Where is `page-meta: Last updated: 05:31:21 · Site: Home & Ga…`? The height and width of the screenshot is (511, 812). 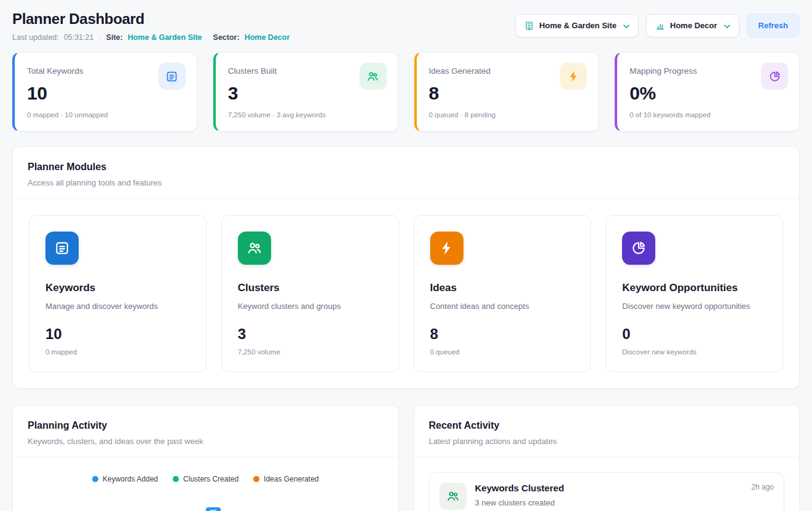 page-meta: Last updated: 05:31:21 · Site: Home & Ga… is located at coordinates (151, 38).